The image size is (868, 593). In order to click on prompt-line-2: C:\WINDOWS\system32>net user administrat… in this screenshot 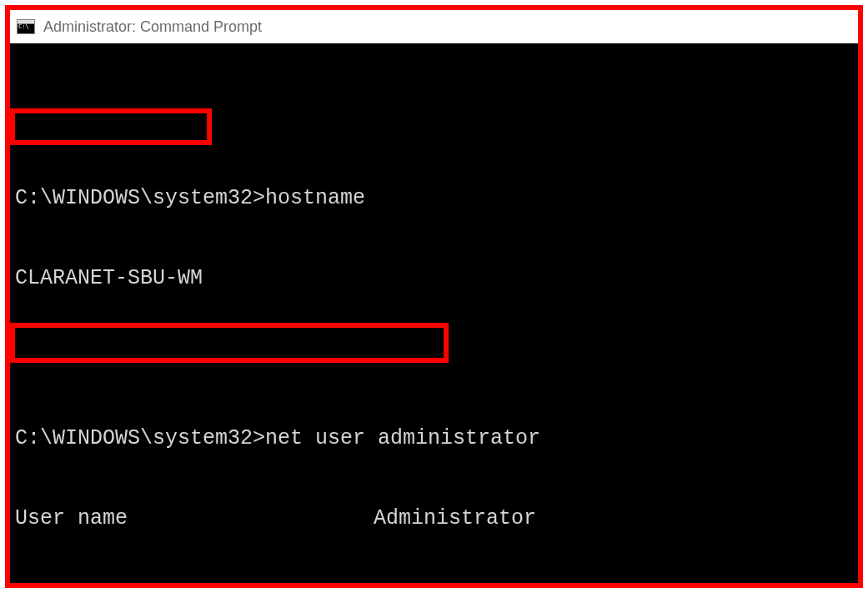, I will do `click(434, 439)`.